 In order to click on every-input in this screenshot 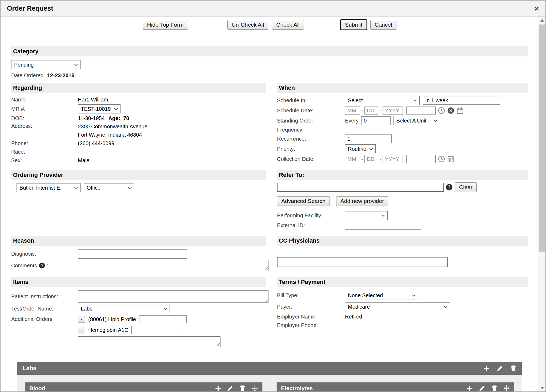, I will do `click(376, 121)`.